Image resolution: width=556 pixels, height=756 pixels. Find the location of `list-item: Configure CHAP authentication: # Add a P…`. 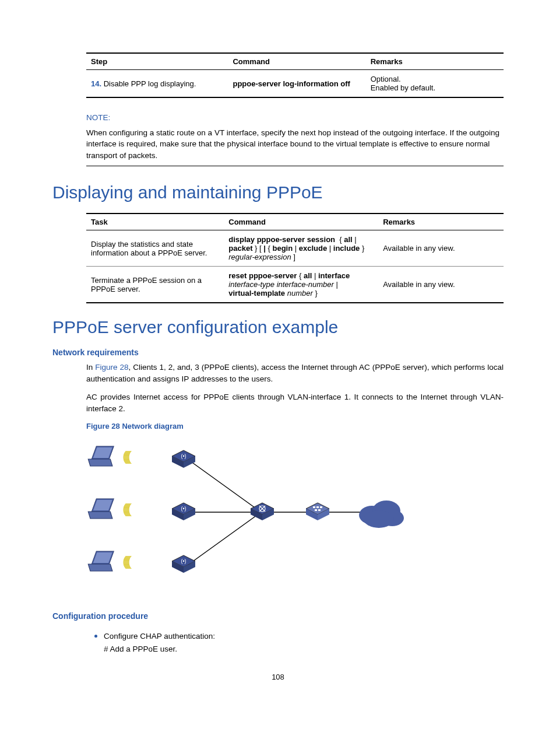

list-item: Configure CHAP authentication: # Add a P… is located at coordinates (304, 642).